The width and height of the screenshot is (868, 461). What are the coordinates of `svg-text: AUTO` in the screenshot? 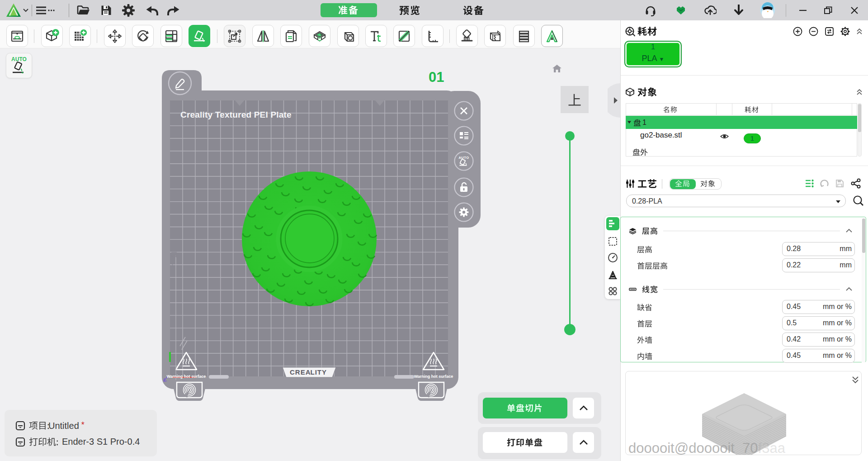 It's located at (464, 157).